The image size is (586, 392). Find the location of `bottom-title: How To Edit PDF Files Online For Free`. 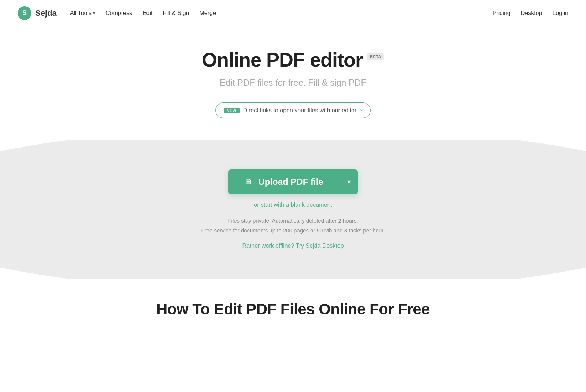

bottom-title: How To Edit PDF Files Online For Free is located at coordinates (293, 309).